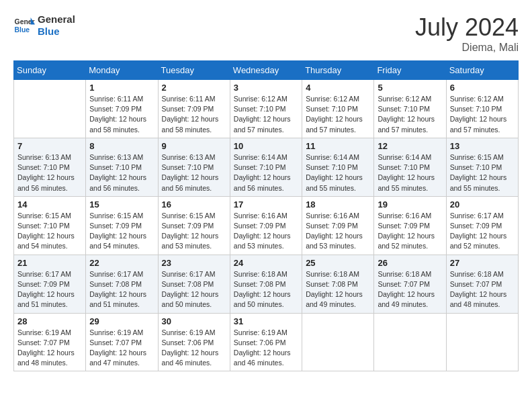 The image size is (532, 411). What do you see at coordinates (122, 167) in the screenshot?
I see `calendar-cell: 8Sunrise: 6:13 AMSunset: 7:10 PMDaylight…` at bounding box center [122, 167].